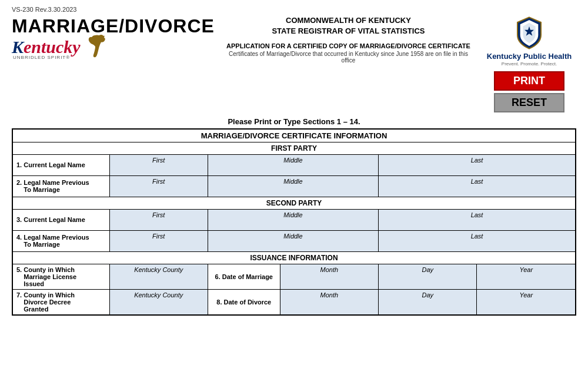 This screenshot has height=368, width=588. Describe the element at coordinates (293, 243) in the screenshot. I see `row4-middle-input` at that location.